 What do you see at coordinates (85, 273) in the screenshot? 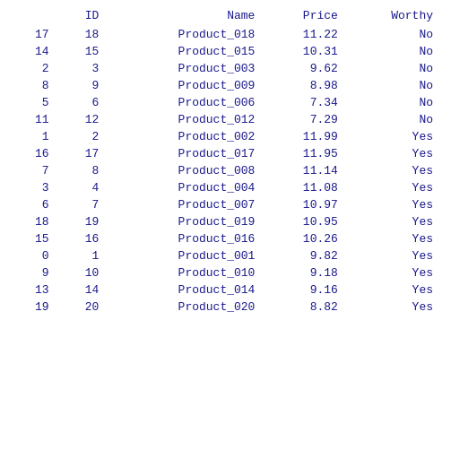
I see `cell-id: 10` at bounding box center [85, 273].